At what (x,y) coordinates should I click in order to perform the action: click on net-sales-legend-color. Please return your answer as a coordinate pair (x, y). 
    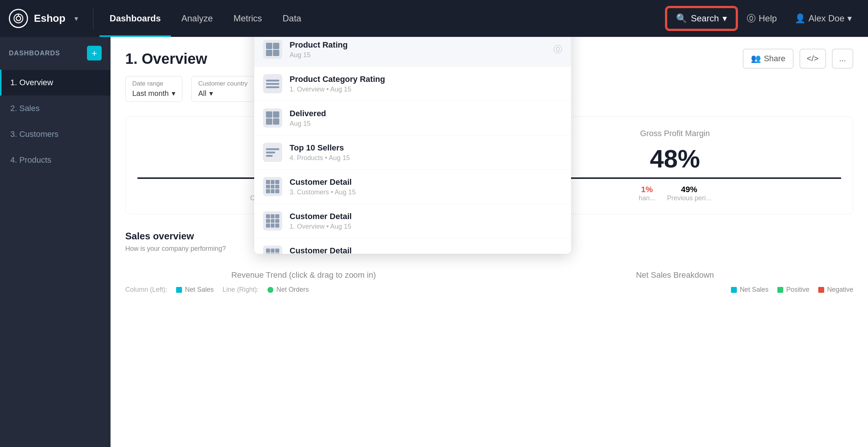
    Looking at the image, I should click on (179, 290).